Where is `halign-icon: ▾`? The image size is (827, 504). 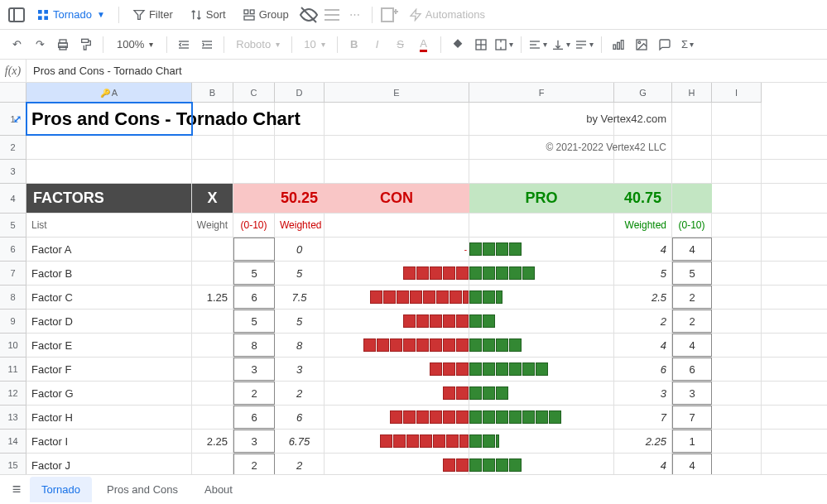 halign-icon: ▾ is located at coordinates (538, 45).